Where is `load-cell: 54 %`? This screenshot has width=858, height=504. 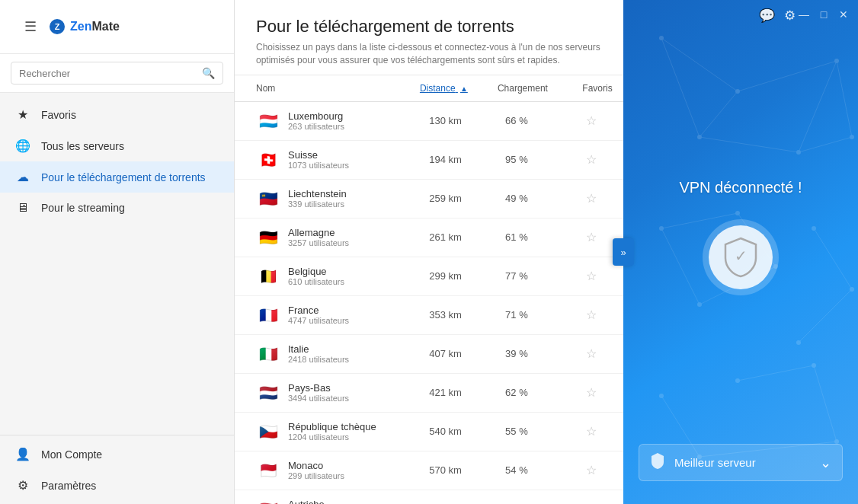
load-cell: 54 % is located at coordinates (517, 471).